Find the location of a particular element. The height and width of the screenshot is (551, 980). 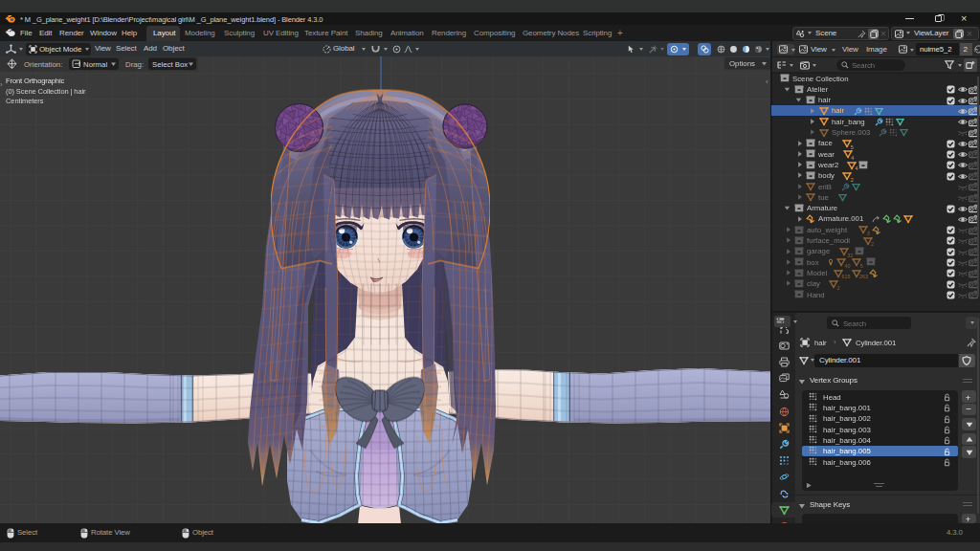

svg-text: (0) Scene Collection | hair is located at coordinates (46, 90).